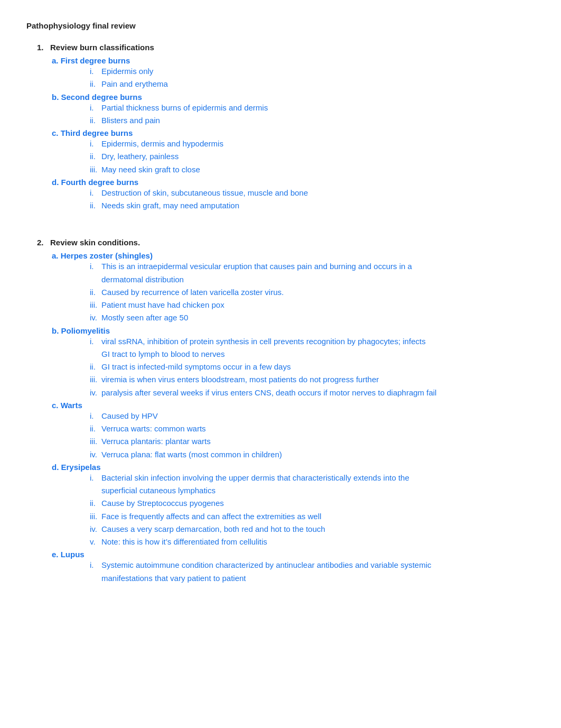 The width and height of the screenshot is (561, 728). Describe the element at coordinates (280, 195) in the screenshot. I see `subsection-1-d: d. Fourth degree burnsi.Destruction of s…` at that location.